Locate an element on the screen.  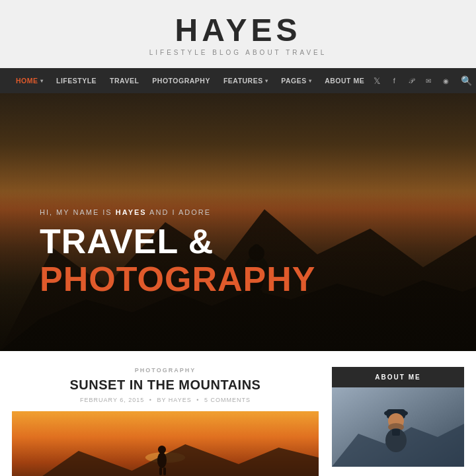
sidebar-about-button: ABOUT ME is located at coordinates (398, 377).